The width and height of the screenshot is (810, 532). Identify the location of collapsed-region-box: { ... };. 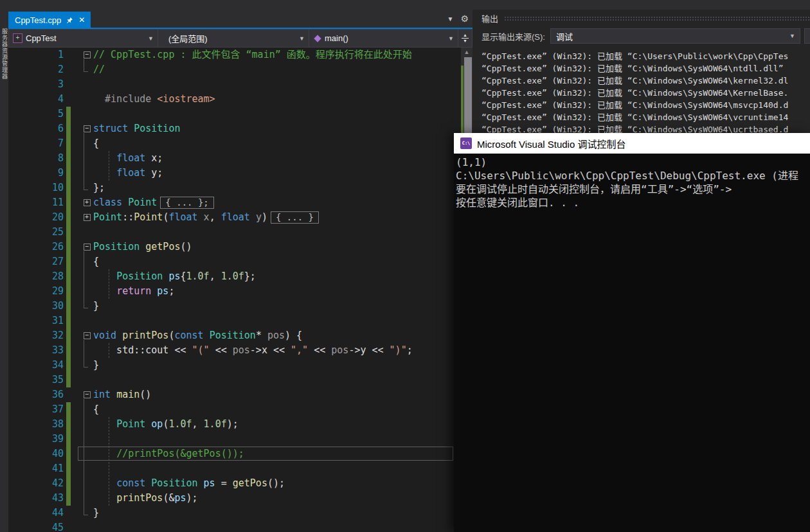
(186, 203).